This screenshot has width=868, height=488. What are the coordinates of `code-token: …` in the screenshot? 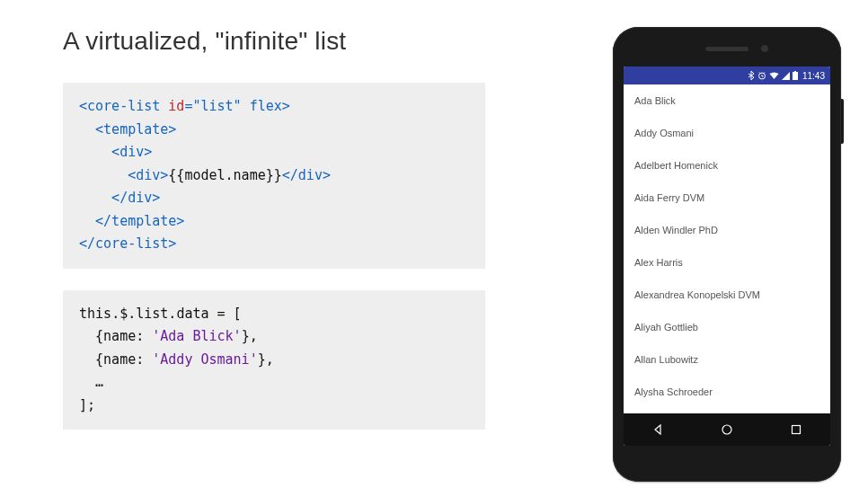 It's located at (92, 382).